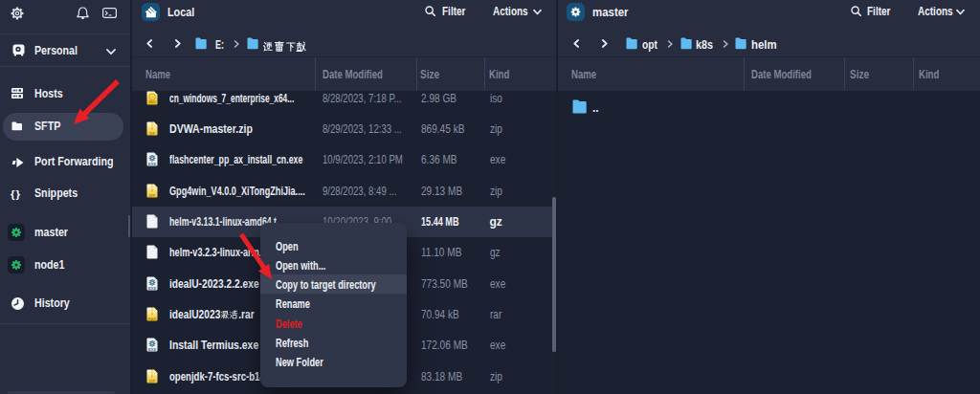  What do you see at coordinates (151, 319) in the screenshot?
I see `svg-text: RAR` at bounding box center [151, 319].